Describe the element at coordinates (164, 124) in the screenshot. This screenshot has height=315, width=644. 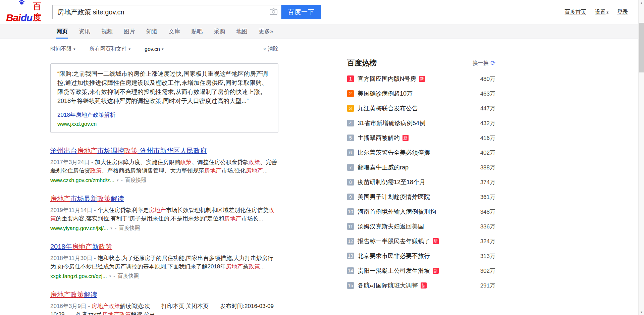
I see `featured-result-url: www.jxxd.gov.cn` at that location.